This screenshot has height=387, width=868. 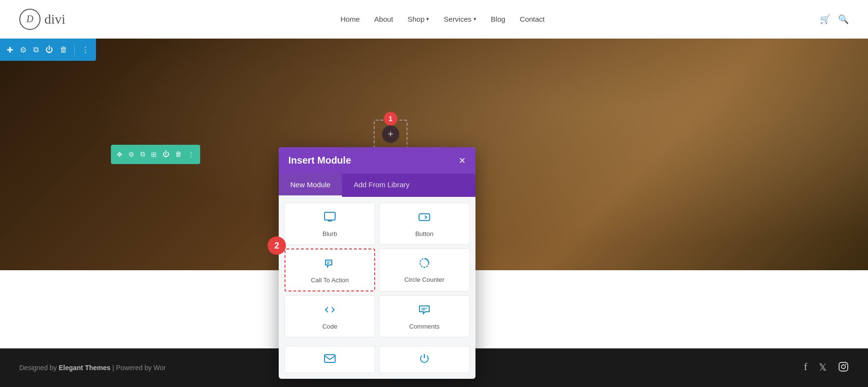 I want to click on more-row-icon: ⋮, so click(x=85, y=50).